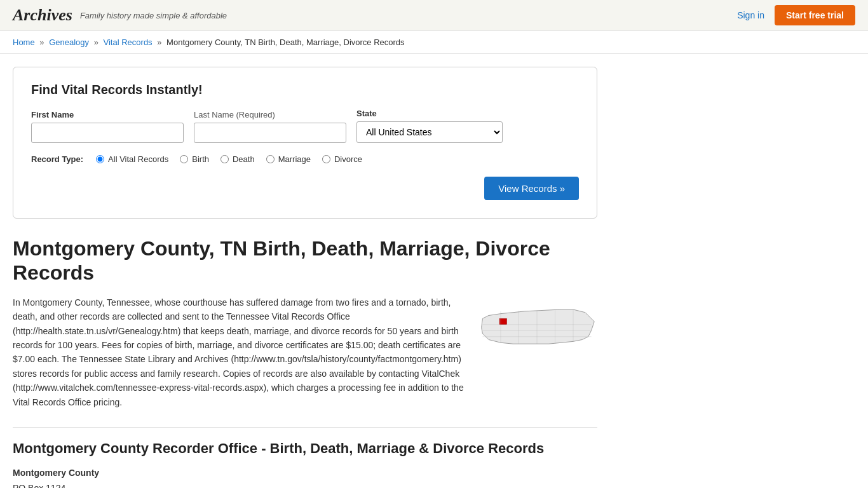  Describe the element at coordinates (270, 126) in the screenshot. I see `last-name-group: Last Name (Required)` at that location.